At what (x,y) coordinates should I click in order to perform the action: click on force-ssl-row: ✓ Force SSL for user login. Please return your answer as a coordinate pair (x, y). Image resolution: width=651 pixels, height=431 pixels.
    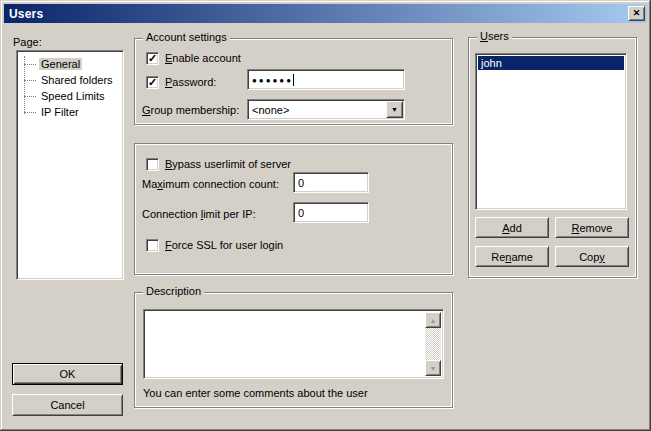
    Looking at the image, I should click on (214, 246).